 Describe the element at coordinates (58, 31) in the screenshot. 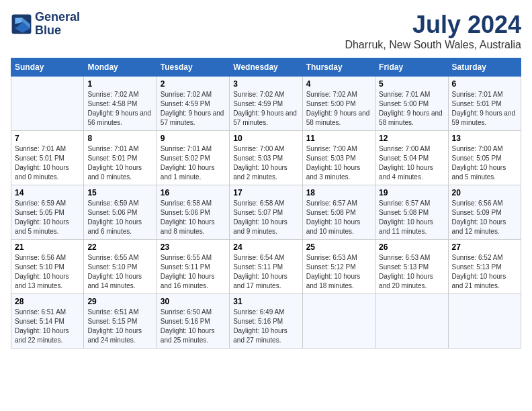

I see `logo-line2: Blue` at that location.